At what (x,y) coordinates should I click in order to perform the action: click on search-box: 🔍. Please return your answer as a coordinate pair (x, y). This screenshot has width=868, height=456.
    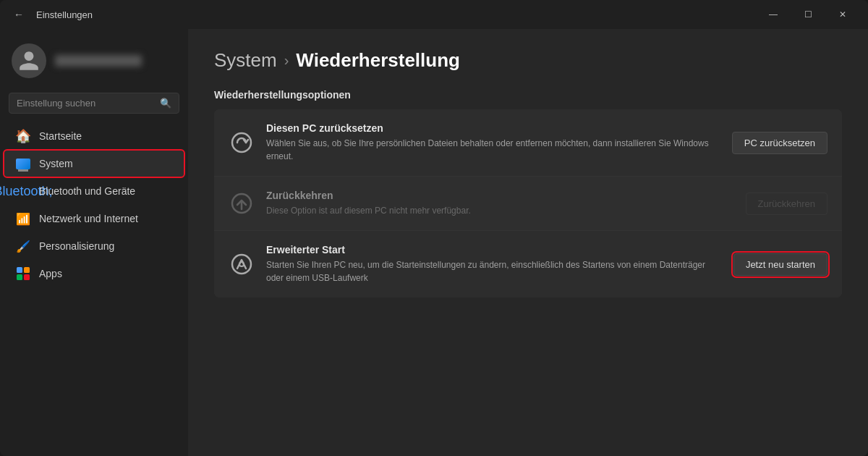
    Looking at the image, I should click on (94, 103).